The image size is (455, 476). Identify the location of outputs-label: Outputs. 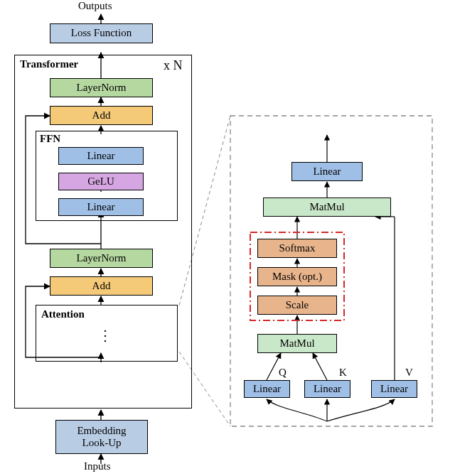
(95, 6).